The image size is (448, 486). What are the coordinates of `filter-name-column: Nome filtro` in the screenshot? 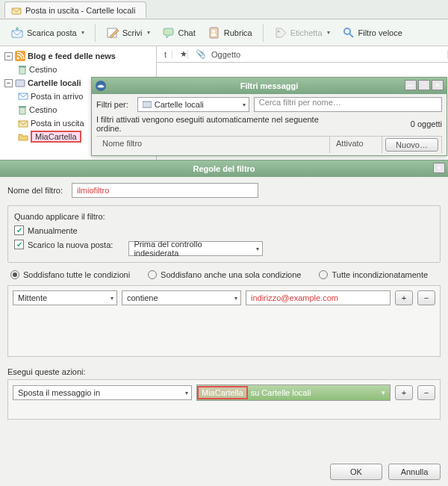 It's located at (214, 145).